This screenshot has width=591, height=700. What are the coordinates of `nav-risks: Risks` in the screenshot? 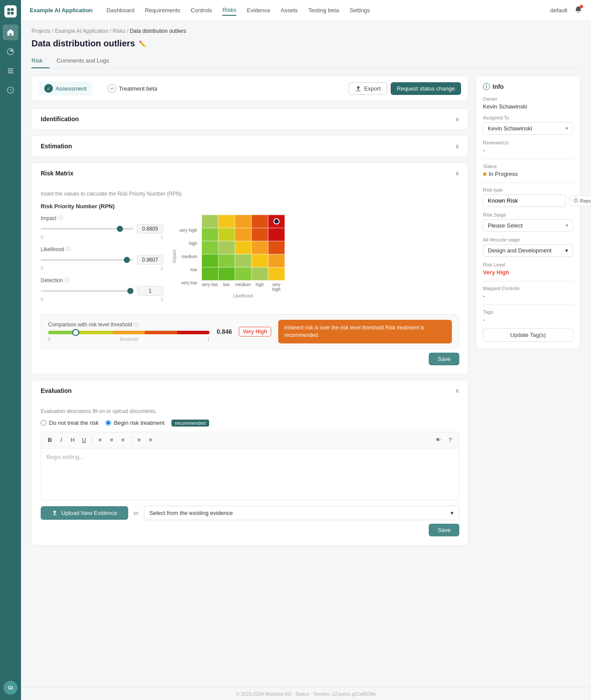 It's located at (229, 10).